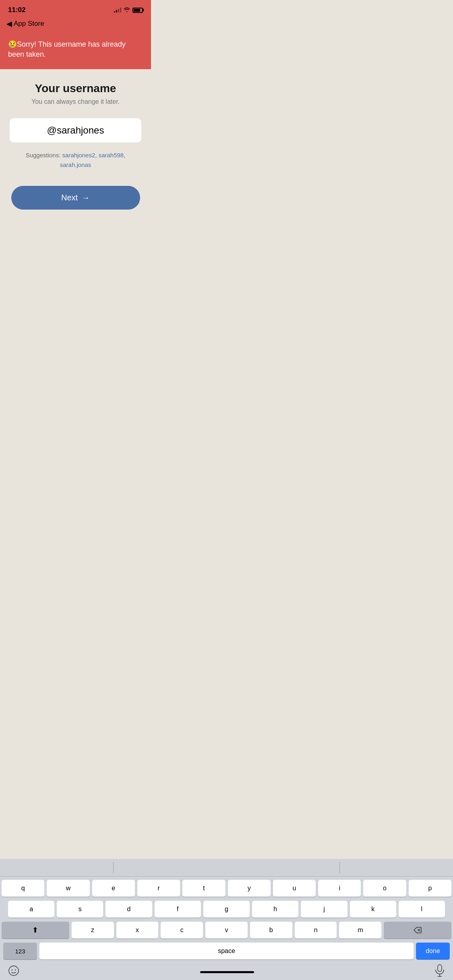  I want to click on suggestions-row: Suggestions: sarahjones2, sarah598,sarah…, so click(76, 160).